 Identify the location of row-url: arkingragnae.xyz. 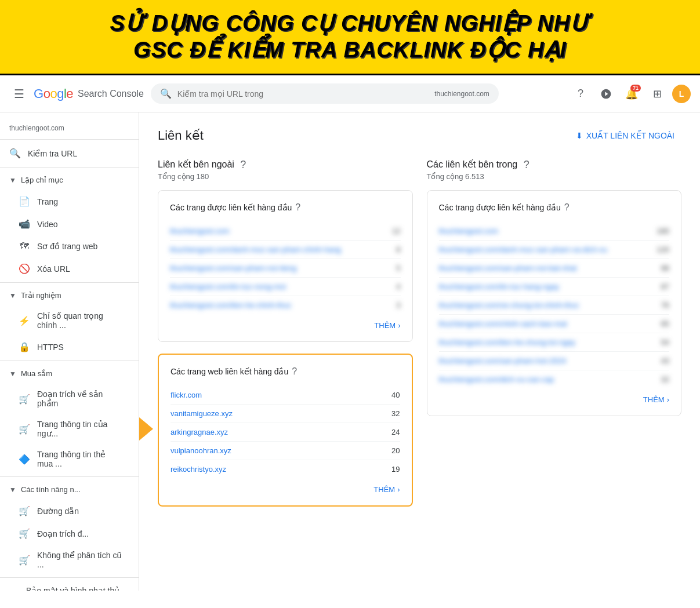
(200, 432).